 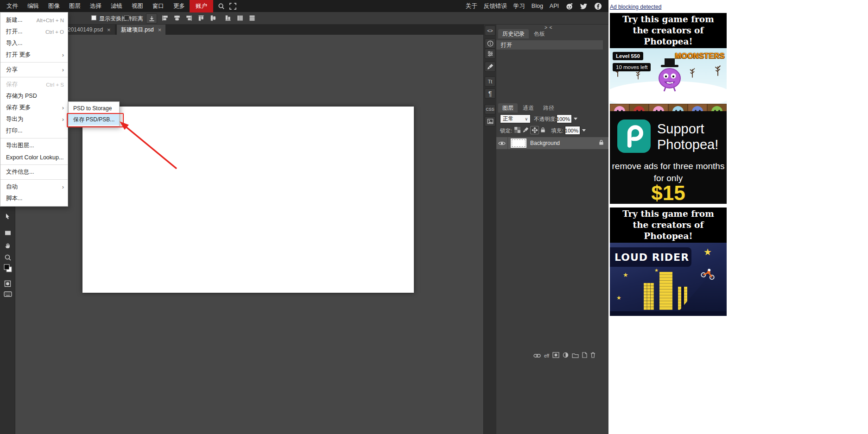 I want to click on tab-channels: 通道, so click(x=528, y=108).